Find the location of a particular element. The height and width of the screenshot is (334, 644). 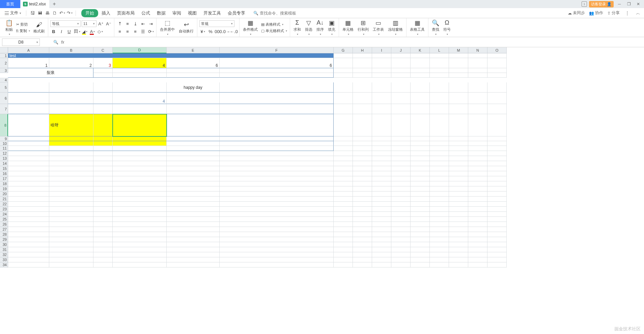

cell-C8 is located at coordinates (103, 125).